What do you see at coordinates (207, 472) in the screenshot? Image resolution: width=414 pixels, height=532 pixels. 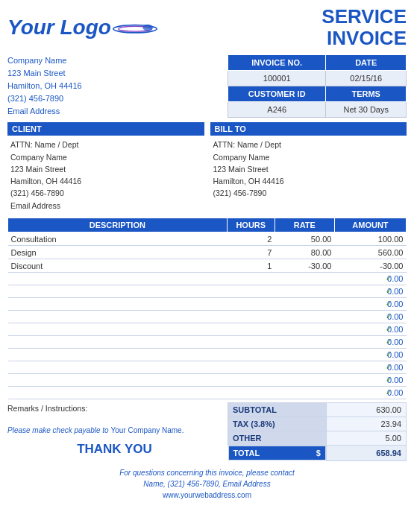 I see `footer-contact-line1: For questions concerning this invoice, p…` at bounding box center [207, 472].